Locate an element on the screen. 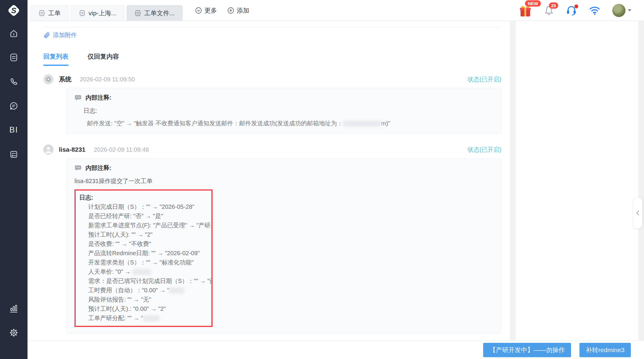 The height and width of the screenshot is (359, 644). sidebar-item-settings is located at coordinates (14, 333).